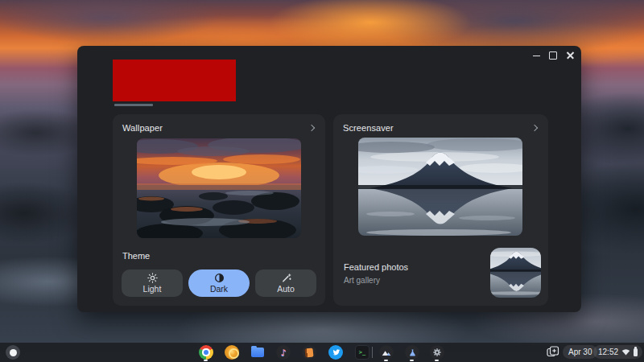 This screenshot has width=644, height=362. What do you see at coordinates (437, 352) in the screenshot?
I see `settings-gear-icon` at bounding box center [437, 352].